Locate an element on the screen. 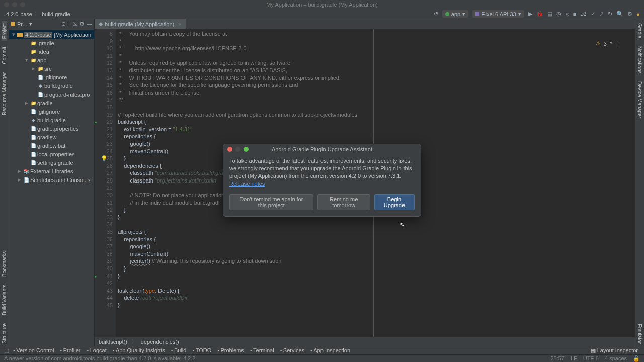  run-config-selector: app ▾ is located at coordinates (455, 14).